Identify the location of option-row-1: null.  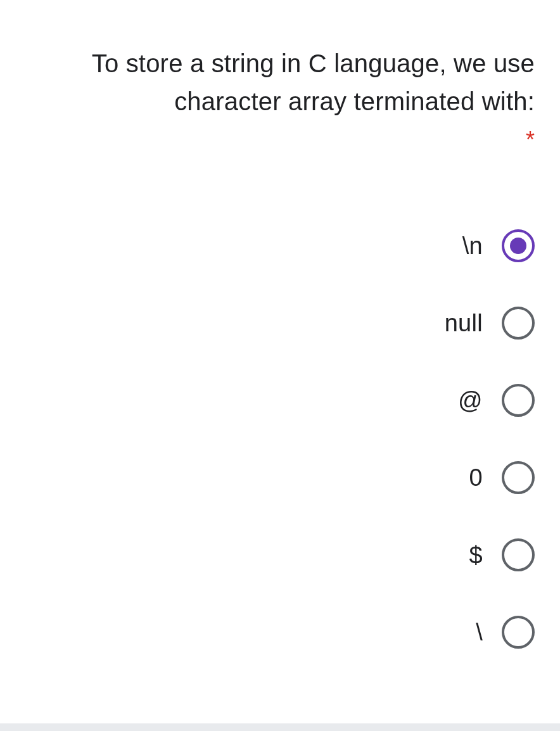
(490, 323).